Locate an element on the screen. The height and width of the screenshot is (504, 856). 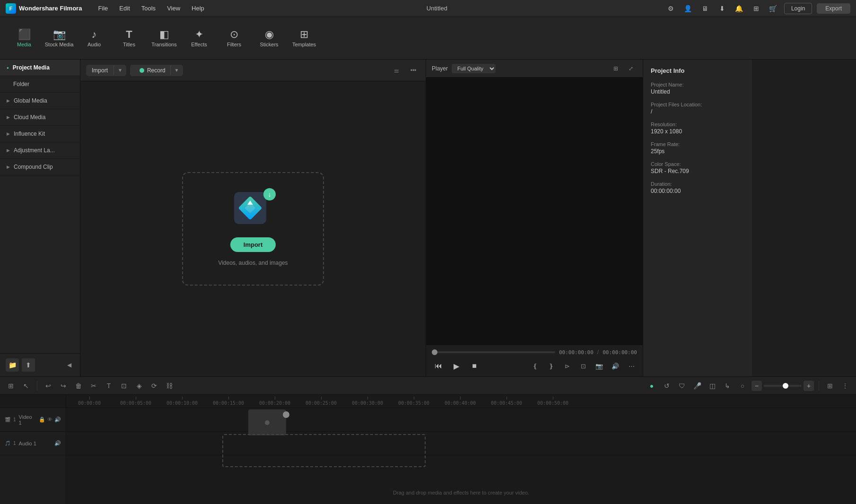
timeline-mic-icon: 🎤 is located at coordinates (697, 386).